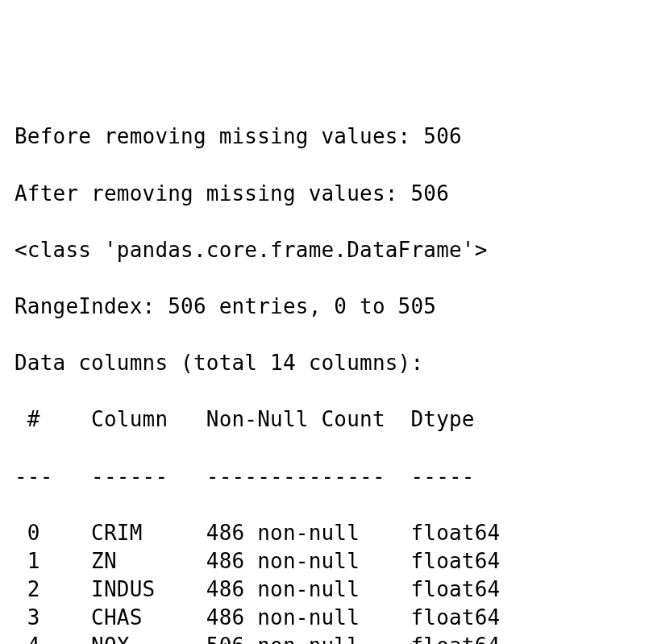 This screenshot has width=653, height=644. What do you see at coordinates (443, 136) in the screenshot?
I see `before-missing-count: 506` at bounding box center [443, 136].